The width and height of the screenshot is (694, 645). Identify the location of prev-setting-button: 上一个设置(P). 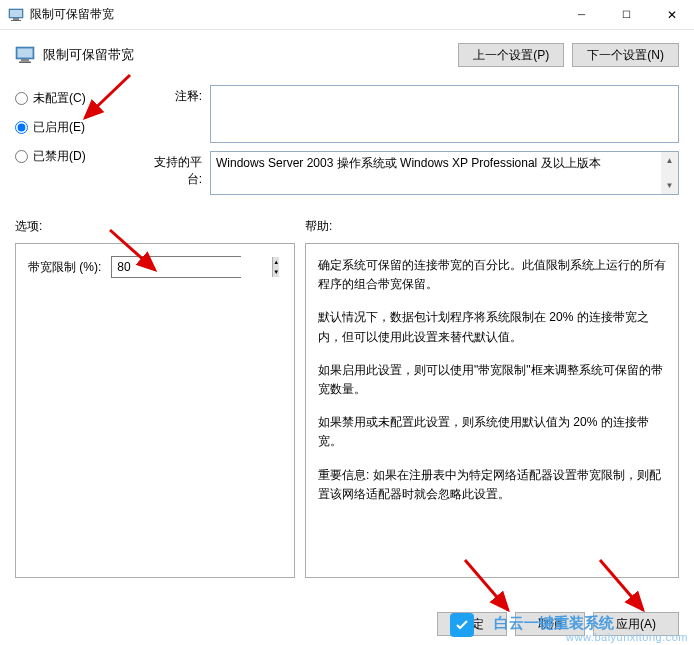
(511, 55).